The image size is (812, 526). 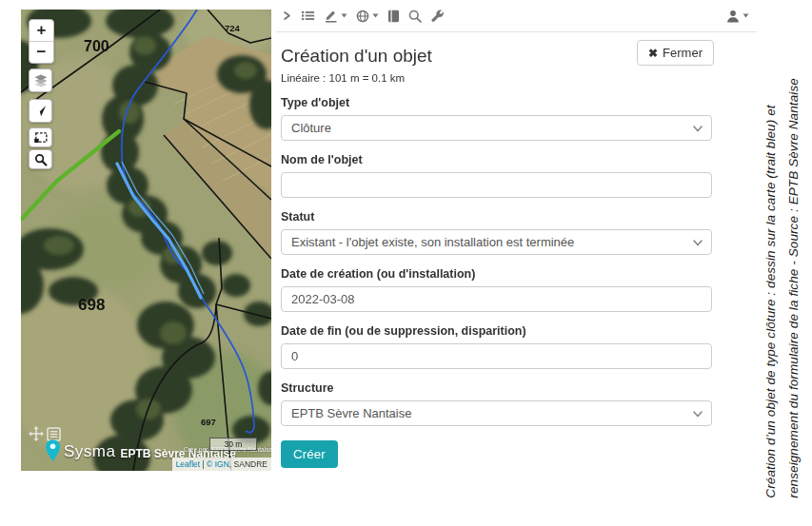 I want to click on list-icon, so click(x=308, y=15).